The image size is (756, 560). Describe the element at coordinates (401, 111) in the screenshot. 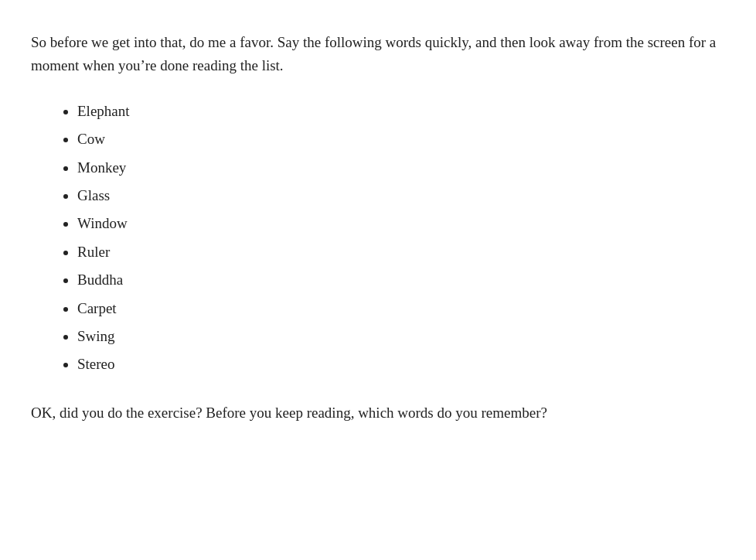

I see `list-item: Elephant` at that location.